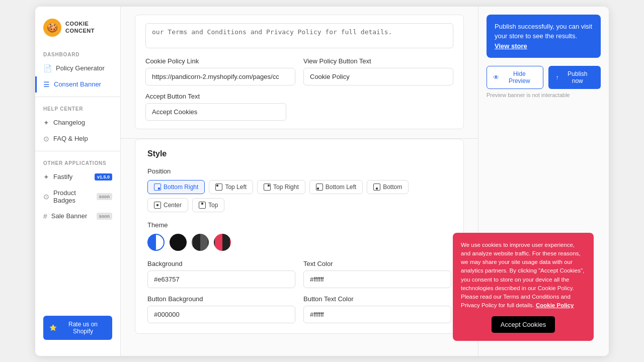 The width and height of the screenshot is (644, 362). What do you see at coordinates (554, 305) in the screenshot?
I see `cookie-policy-link: Cookie Policy` at bounding box center [554, 305].